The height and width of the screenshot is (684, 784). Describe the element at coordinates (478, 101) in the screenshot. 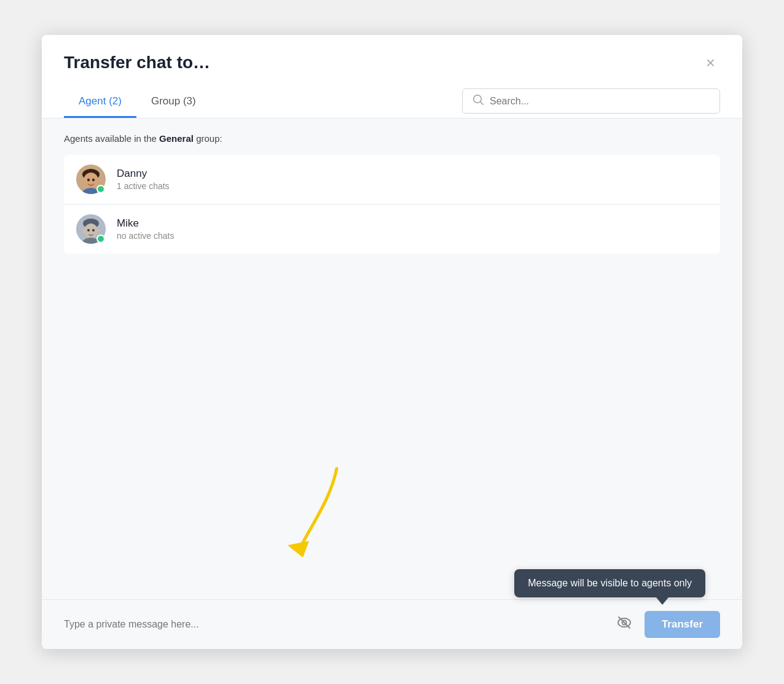

I see `search-icon` at that location.